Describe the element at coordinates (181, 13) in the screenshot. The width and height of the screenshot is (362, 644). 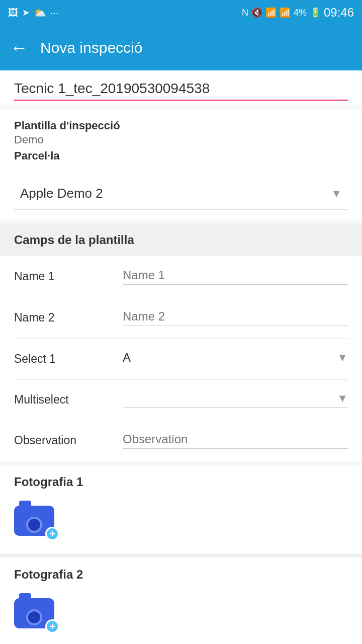
I see `status-bar: 🖼 ➤ ⛅ ··· N 🔇 📶 📶 4% 🔋 09:46` at that location.